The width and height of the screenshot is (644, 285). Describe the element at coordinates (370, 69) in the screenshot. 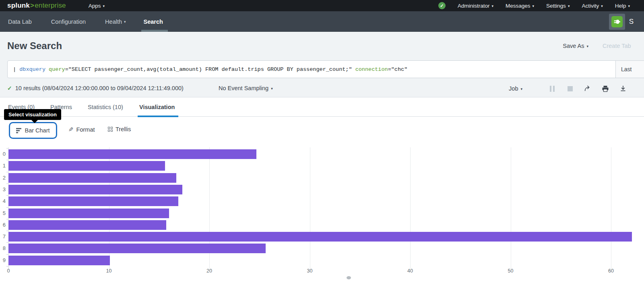

I see `query-arg2-key: connection` at that location.